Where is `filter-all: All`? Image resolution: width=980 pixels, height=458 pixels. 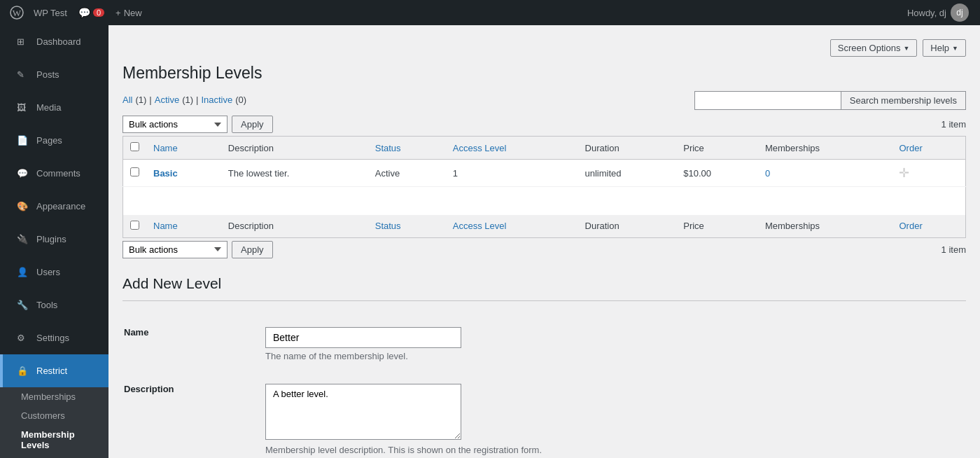
filter-all: All is located at coordinates (127, 99).